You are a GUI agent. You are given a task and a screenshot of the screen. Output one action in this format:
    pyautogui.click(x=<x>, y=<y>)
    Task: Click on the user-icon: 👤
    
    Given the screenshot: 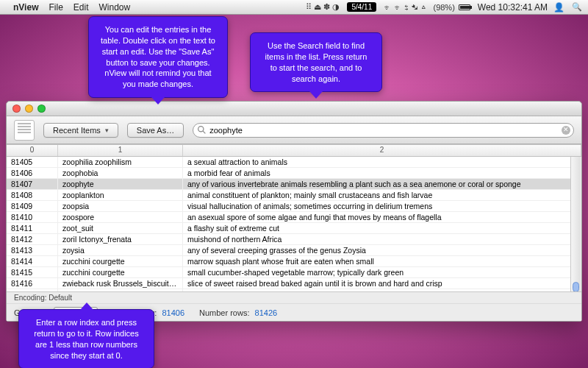 What is the action you would take?
    pyautogui.click(x=559, y=7)
    